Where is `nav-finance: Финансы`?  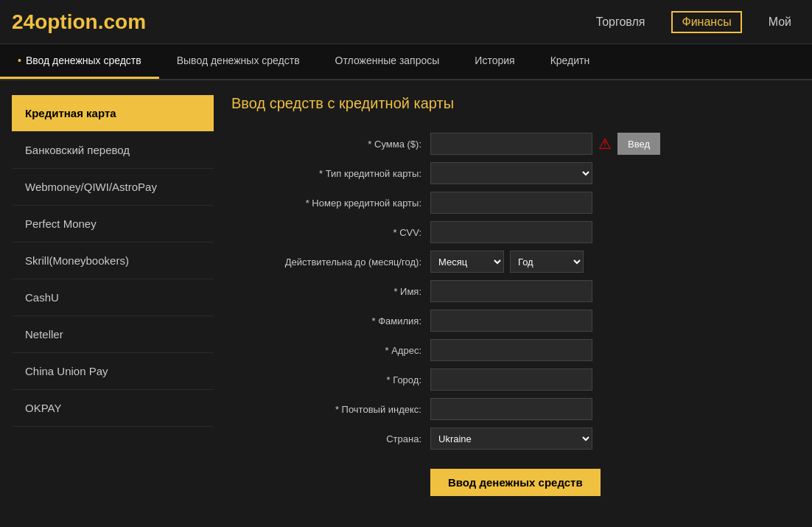
nav-finance: Финансы is located at coordinates (706, 22).